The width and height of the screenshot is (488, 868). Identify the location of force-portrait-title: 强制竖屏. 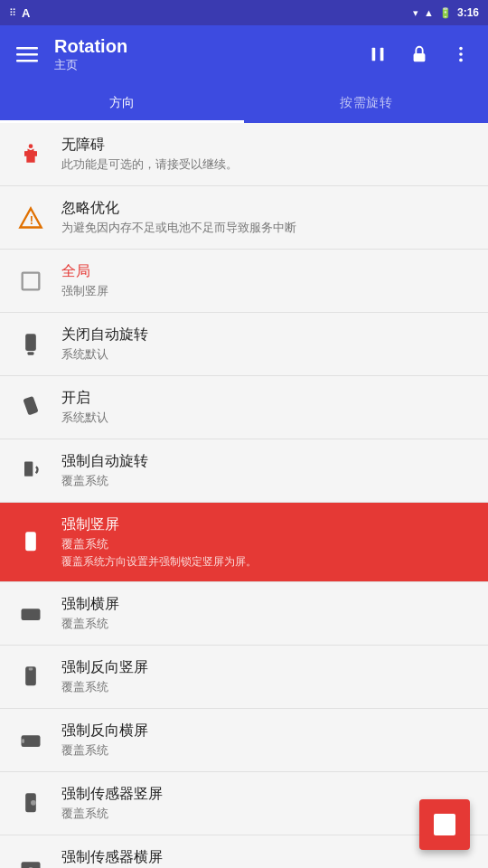
(267, 524).